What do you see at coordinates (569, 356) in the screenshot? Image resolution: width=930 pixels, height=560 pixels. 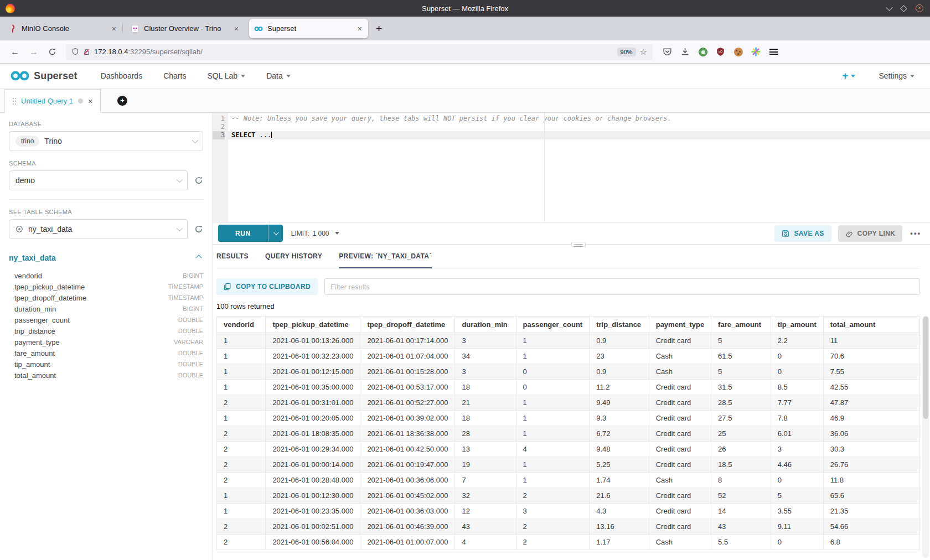 I see `table-row: 12021-06-01 00:32:23.0002021-06-01 01:07…` at bounding box center [569, 356].